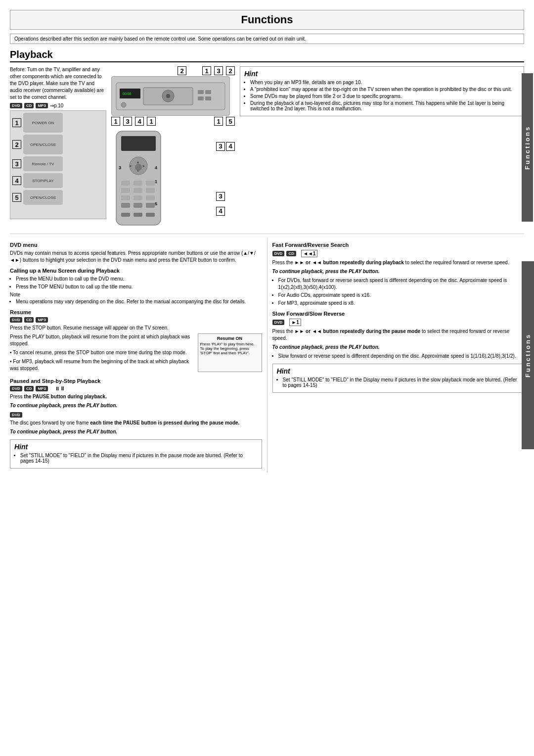 The height and width of the screenshot is (756, 534). Describe the element at coordinates (42, 106) in the screenshot. I see `mp3-icon-1: MP3` at that location.